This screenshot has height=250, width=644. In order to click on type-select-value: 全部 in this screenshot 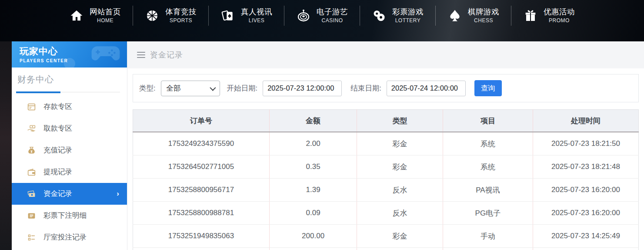, I will do `click(174, 88)`.